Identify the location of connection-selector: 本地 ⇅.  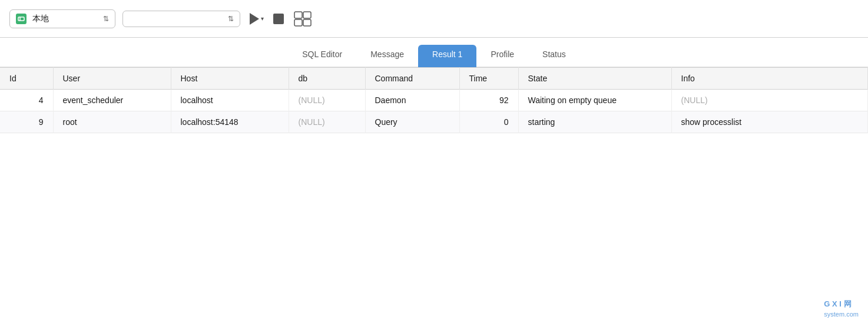
(62, 19).